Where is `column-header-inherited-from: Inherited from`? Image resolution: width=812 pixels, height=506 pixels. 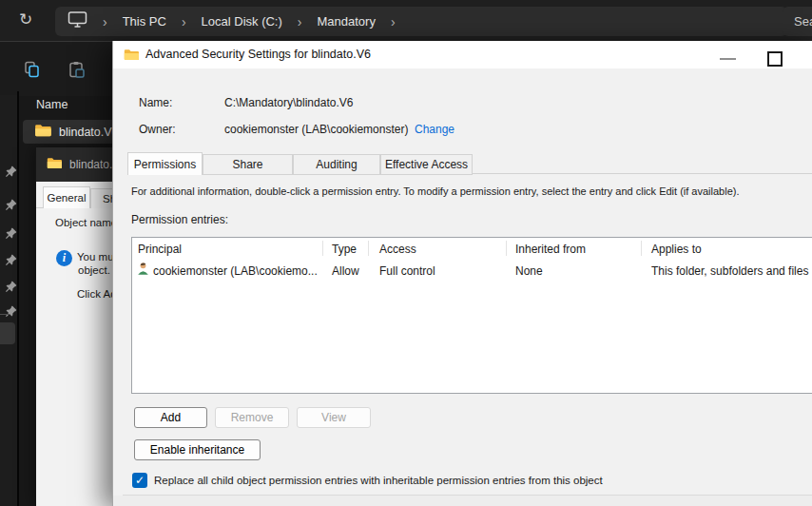
column-header-inherited-from: Inherited from is located at coordinates (551, 249).